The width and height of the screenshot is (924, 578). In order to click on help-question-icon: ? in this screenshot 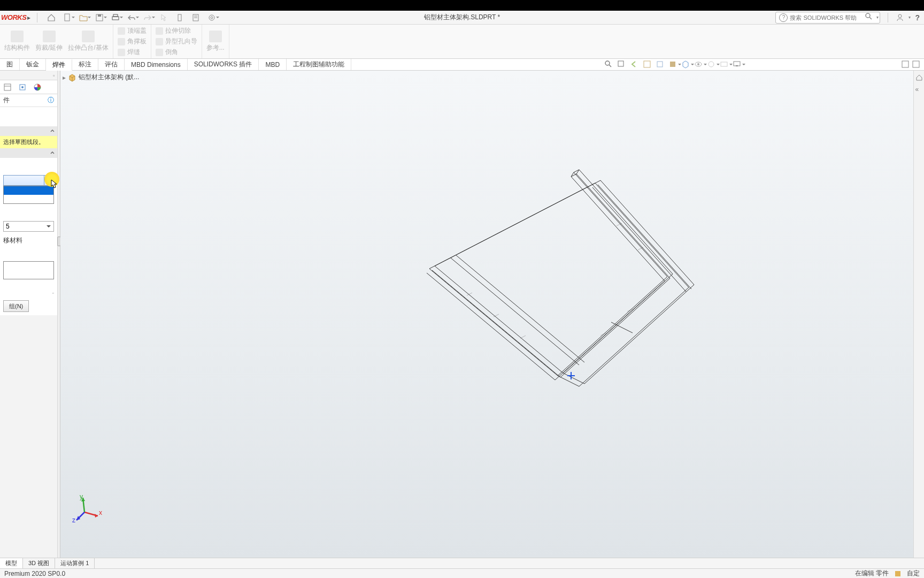, I will do `click(918, 18)`.